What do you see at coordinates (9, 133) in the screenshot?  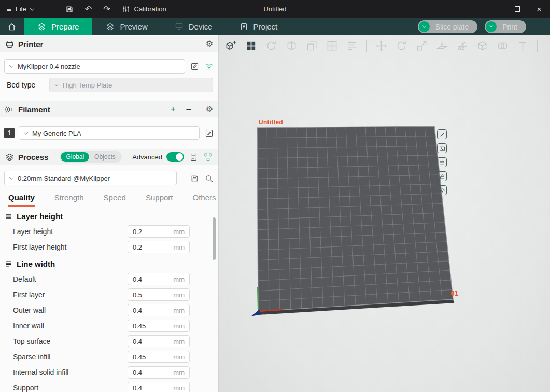 I see `filament-slot-badge: 1` at bounding box center [9, 133].